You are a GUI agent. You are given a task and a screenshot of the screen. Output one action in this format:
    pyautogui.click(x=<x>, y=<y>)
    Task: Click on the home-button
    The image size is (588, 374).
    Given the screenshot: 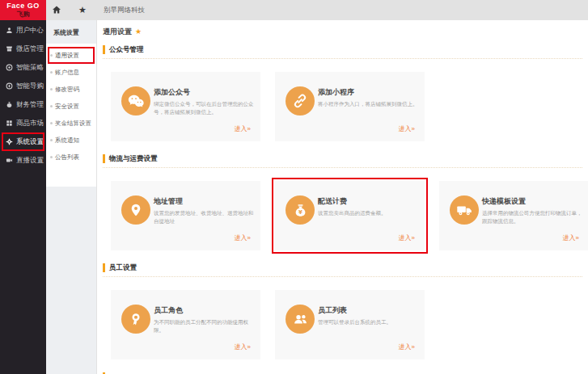 What is the action you would take?
    pyautogui.click(x=57, y=10)
    